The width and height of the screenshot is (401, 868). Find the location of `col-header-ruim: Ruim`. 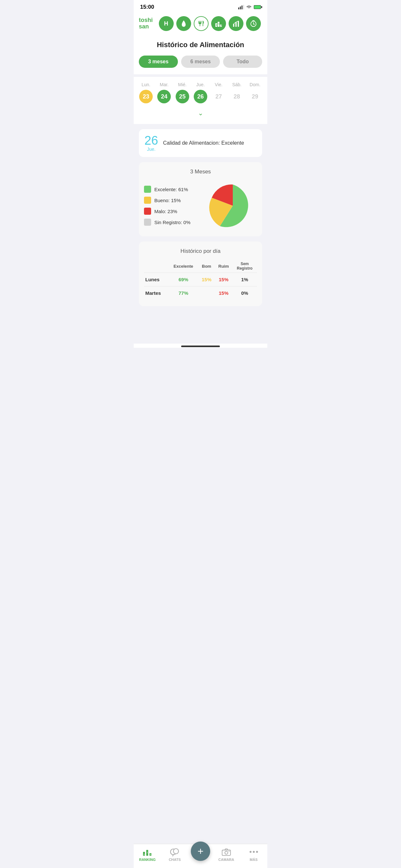

col-header-ruim: Ruim is located at coordinates (223, 266).